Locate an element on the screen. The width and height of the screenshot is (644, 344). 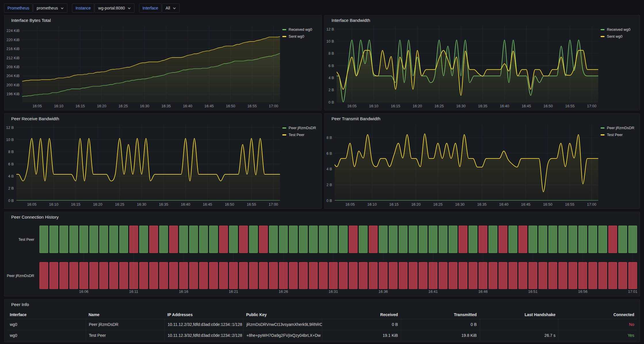
column-header-public-key: Public Key is located at coordinates (283, 315).